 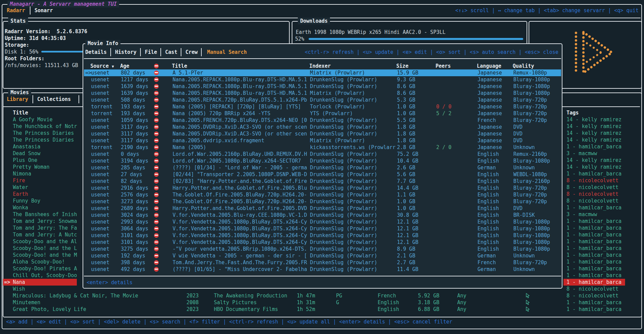 What do you see at coordinates (135, 208) in the screenshot?
I see `cell-age: 2689 days` at bounding box center [135, 208].